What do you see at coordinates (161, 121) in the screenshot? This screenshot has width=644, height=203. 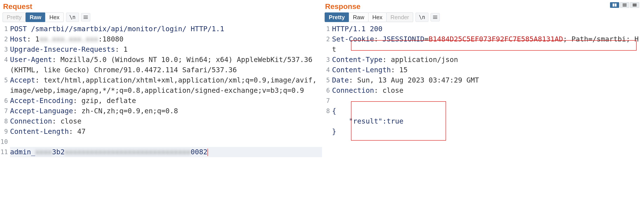 I see `editor-line: 8Connection: close` at bounding box center [161, 121].